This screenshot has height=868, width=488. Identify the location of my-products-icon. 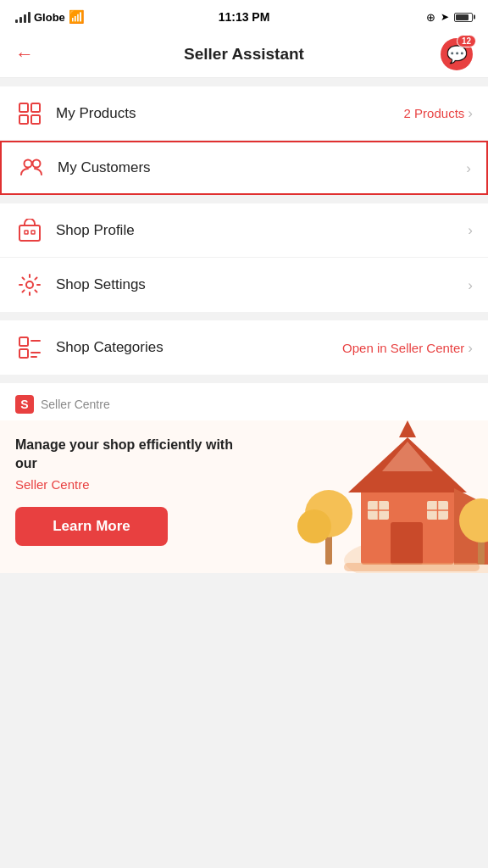
(30, 114).